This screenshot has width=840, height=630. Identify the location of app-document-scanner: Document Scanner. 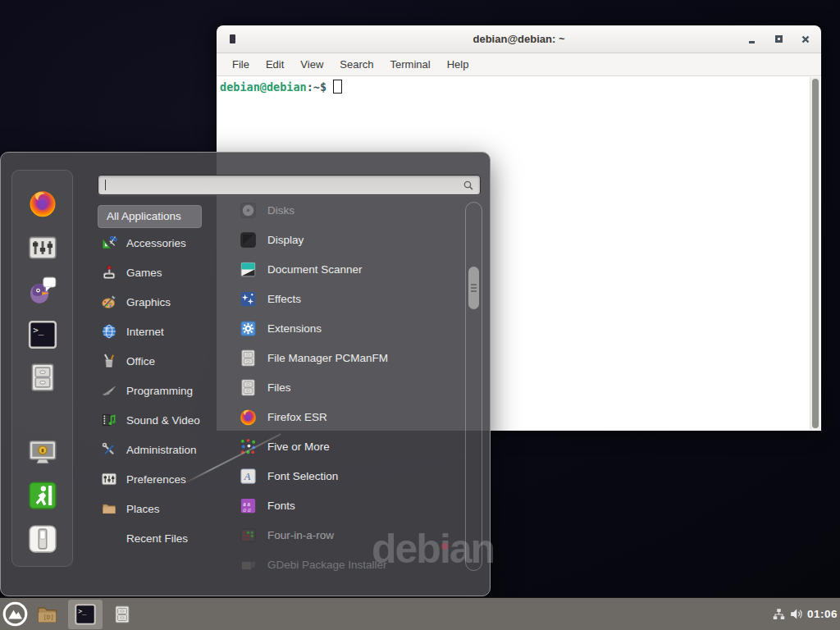
(350, 269).